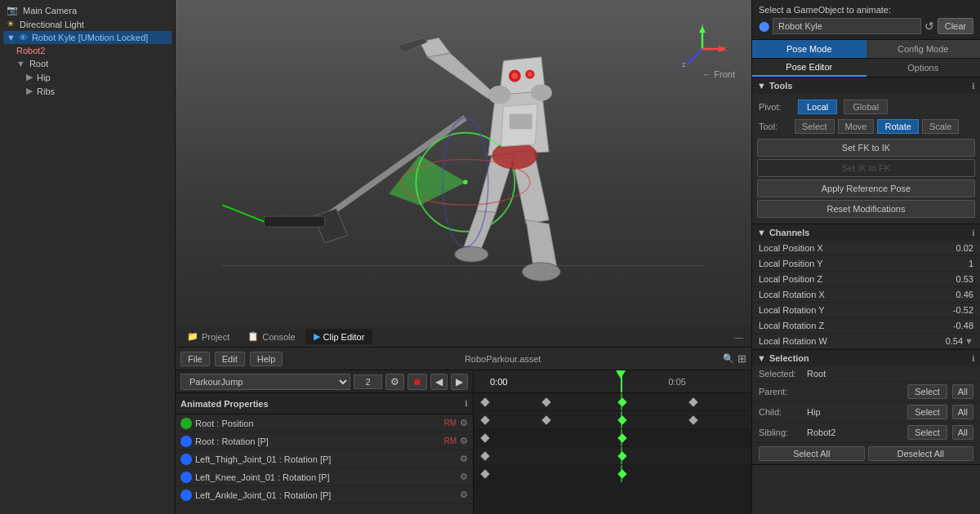 The height and width of the screenshot is (514, 980). Describe the element at coordinates (464, 459) in the screenshot. I see `prop-gear-left-thigh: ⚙` at that location.